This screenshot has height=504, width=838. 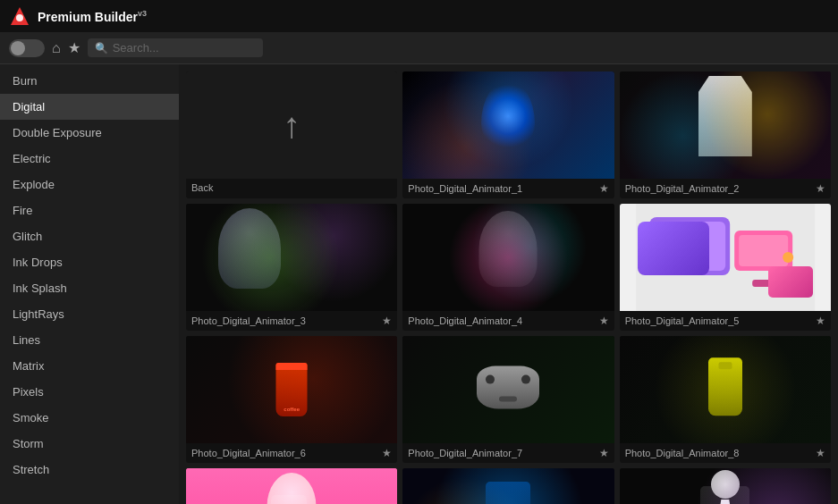 I want to click on grid-item-back: ↑ Back, so click(x=292, y=135).